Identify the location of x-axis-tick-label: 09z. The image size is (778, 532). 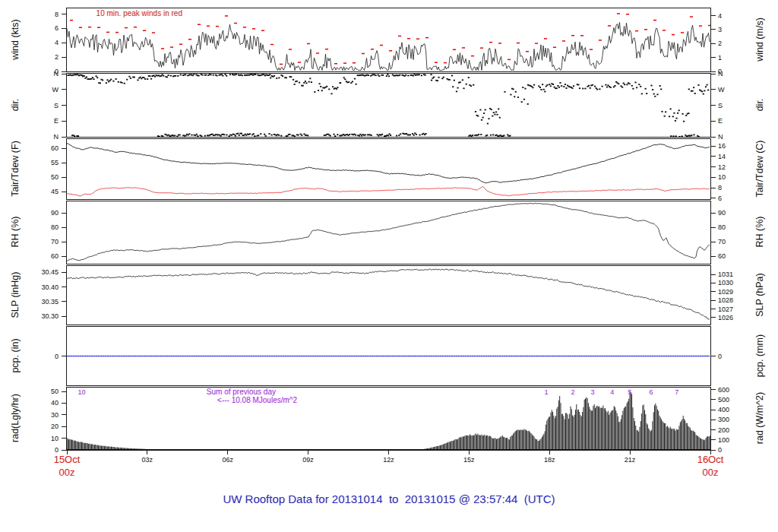
(308, 460).